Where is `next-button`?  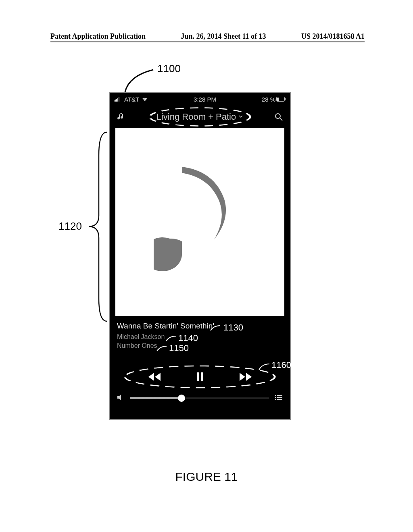
next-button is located at coordinates (246, 377).